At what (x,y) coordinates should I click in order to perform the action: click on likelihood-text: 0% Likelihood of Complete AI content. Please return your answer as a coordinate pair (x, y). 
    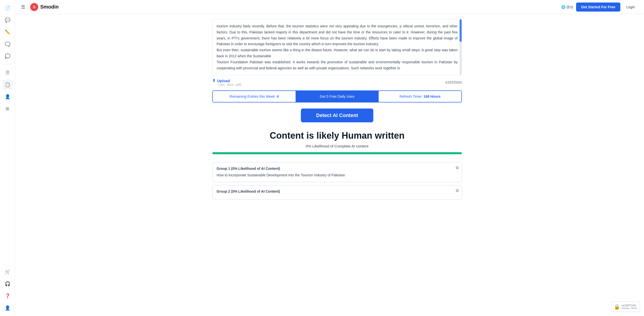
    Looking at the image, I should click on (337, 146).